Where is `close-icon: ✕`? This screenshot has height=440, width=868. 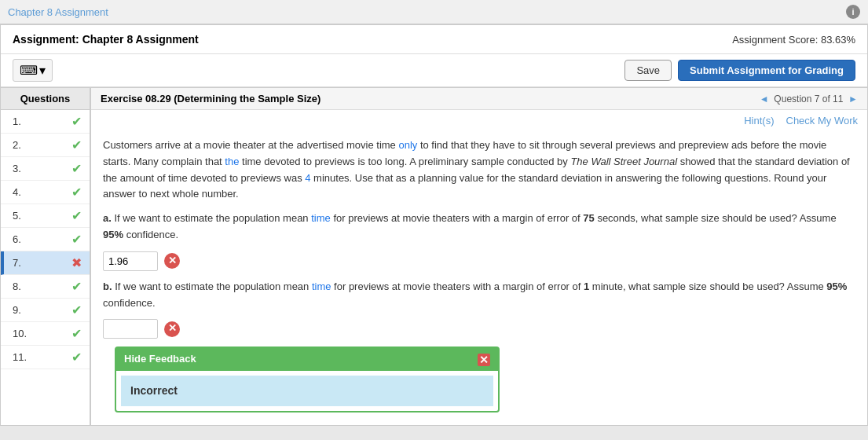
close-icon: ✕ is located at coordinates (484, 360).